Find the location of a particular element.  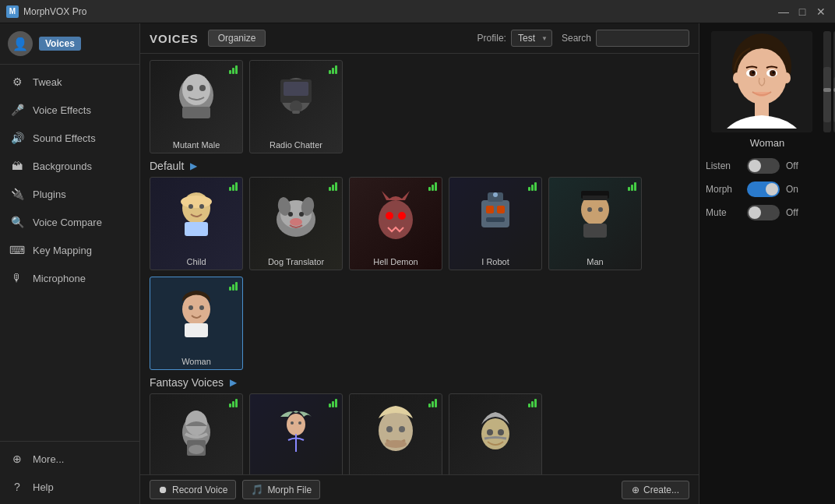

sidebar-item-key-mapping: ⌨ Key Mapping is located at coordinates (70, 250).